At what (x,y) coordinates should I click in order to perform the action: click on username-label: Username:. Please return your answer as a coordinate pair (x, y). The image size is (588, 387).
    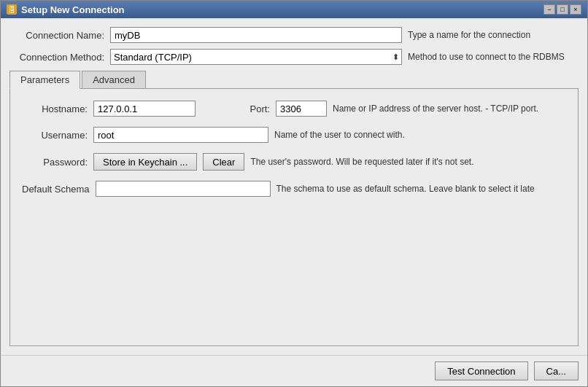
    Looking at the image, I should click on (55, 136).